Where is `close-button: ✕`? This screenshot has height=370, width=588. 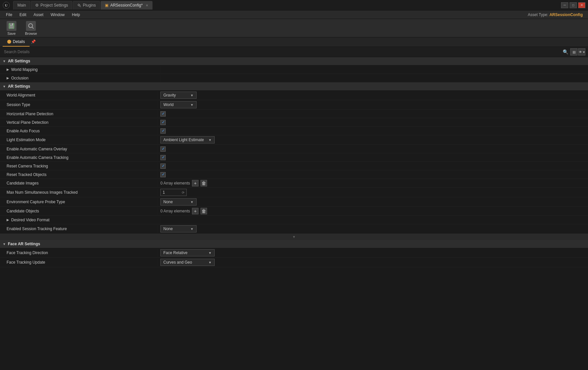
close-button: ✕ is located at coordinates (582, 5).